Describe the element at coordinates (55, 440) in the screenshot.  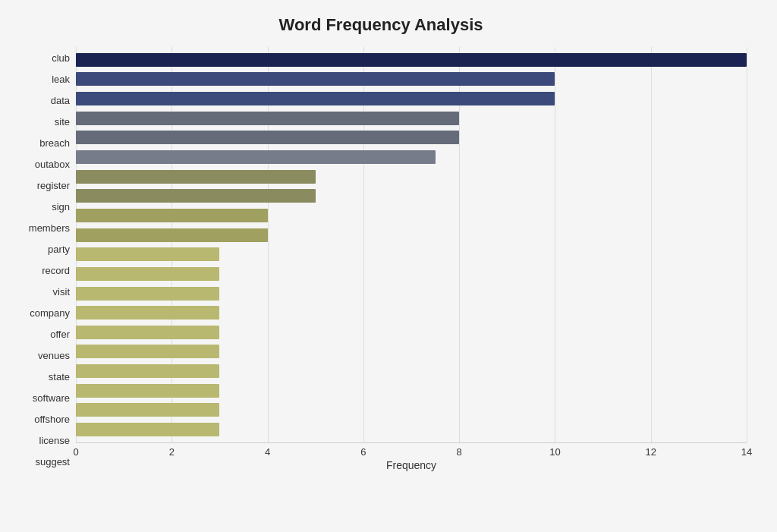
I see `y-label: license` at that location.